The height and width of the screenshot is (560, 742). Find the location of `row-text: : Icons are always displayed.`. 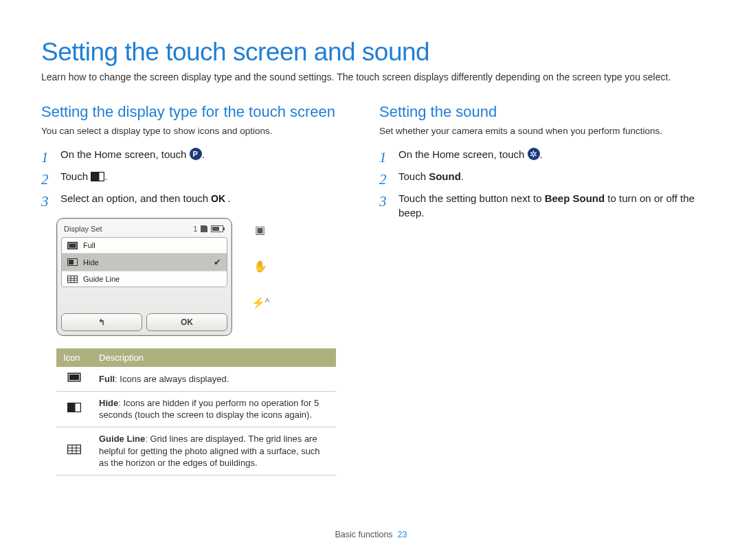

row-text: : Icons are always displayed. is located at coordinates (172, 379).